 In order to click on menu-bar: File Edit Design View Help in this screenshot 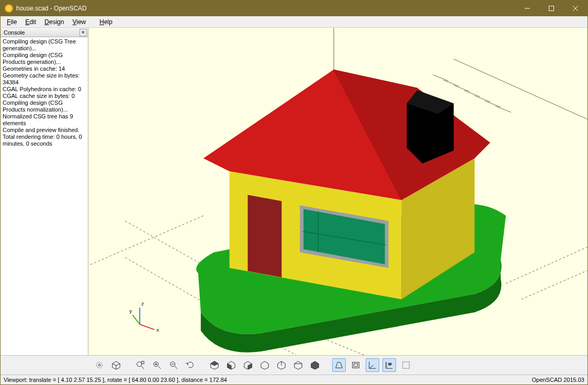, I will do `click(294, 22)`.